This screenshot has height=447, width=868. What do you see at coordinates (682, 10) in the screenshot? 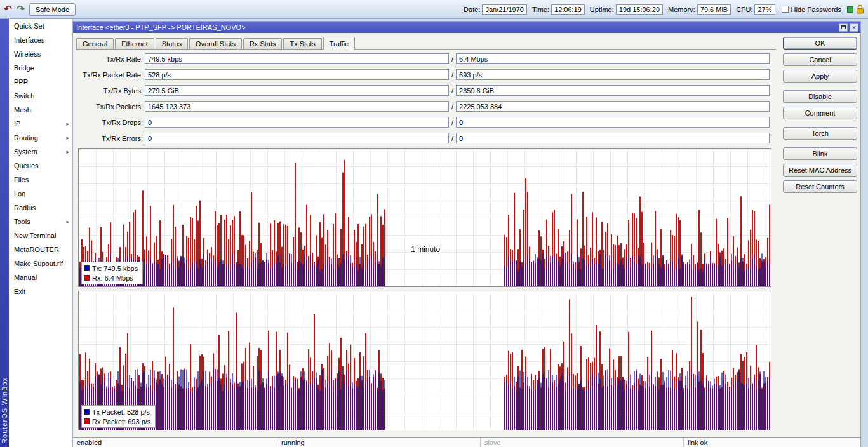
I see `stat-label-memory: Memory:` at bounding box center [682, 10].